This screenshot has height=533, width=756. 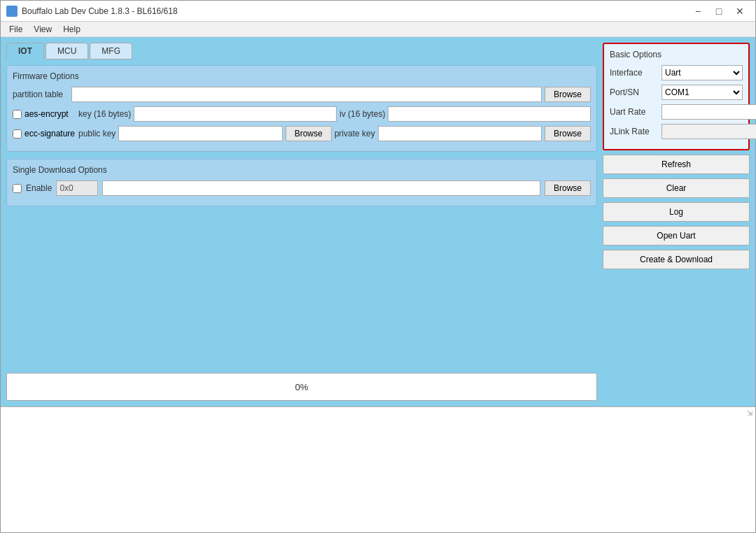 I want to click on progress-bar-container: 0%, so click(x=302, y=387).